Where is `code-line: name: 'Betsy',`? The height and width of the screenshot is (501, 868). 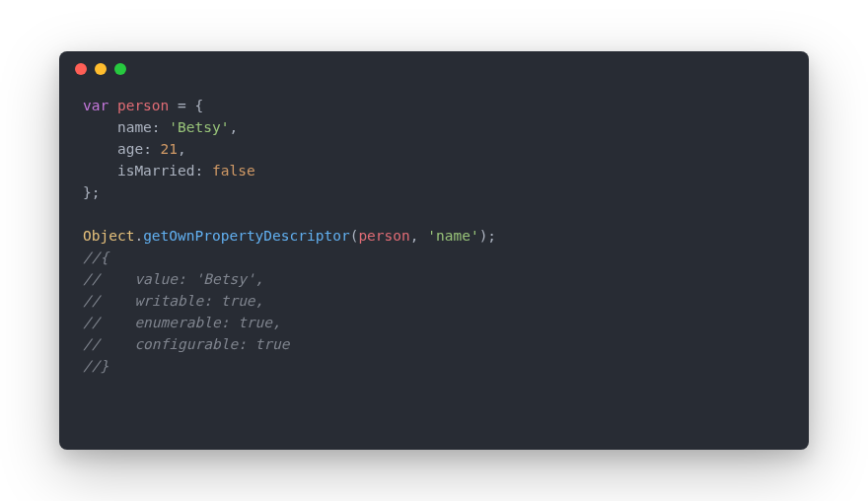 code-line: name: 'Betsy', is located at coordinates (434, 127).